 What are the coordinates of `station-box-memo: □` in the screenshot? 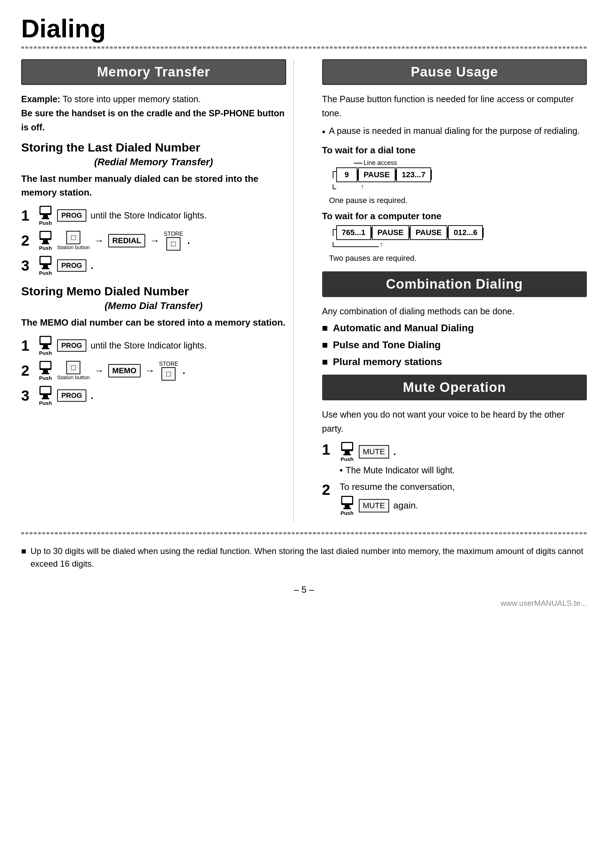 It's located at (73, 367).